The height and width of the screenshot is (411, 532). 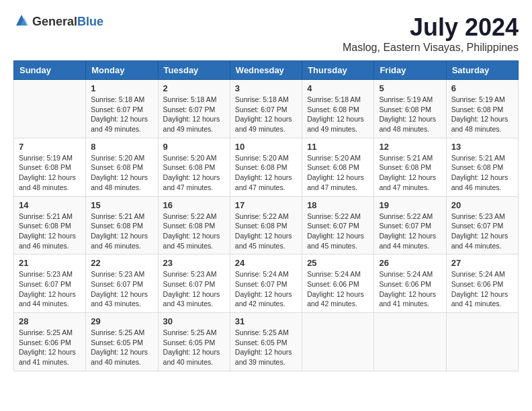 What do you see at coordinates (58, 21) in the screenshot?
I see `logo: GeneralBlue` at bounding box center [58, 21].